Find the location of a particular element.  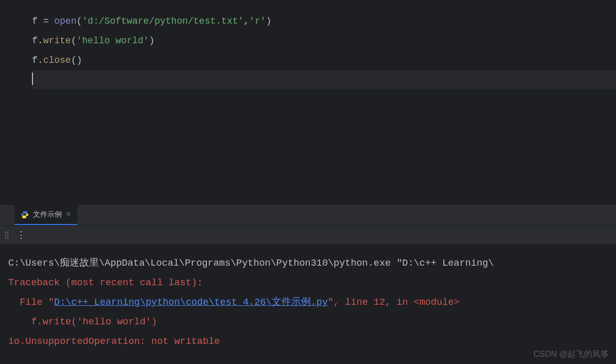

builtin-open: open is located at coordinates (65, 21).